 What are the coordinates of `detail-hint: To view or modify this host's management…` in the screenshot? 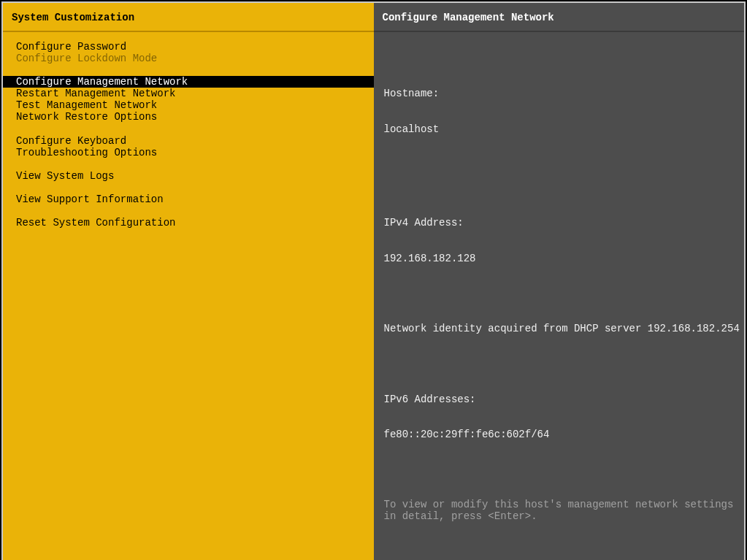 It's located at (559, 510).